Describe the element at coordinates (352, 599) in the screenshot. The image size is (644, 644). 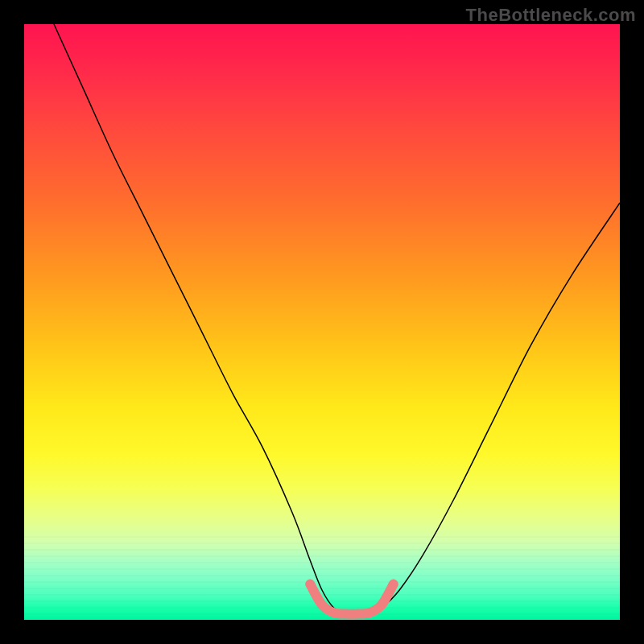
I see `pink-segment-path` at that location.